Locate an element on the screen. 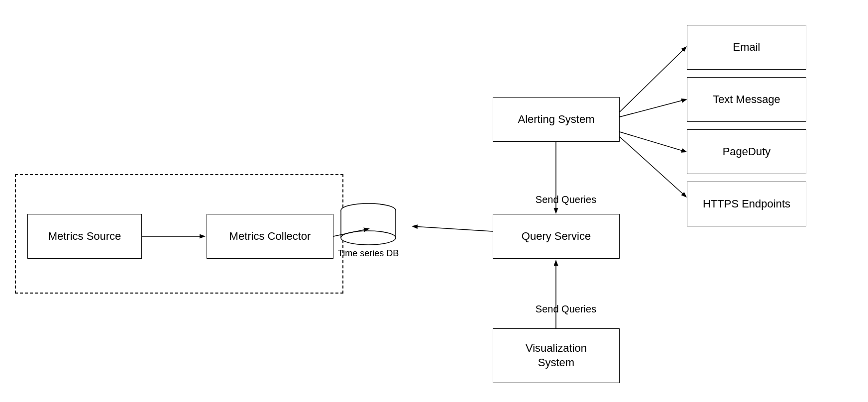 This screenshot has width=868, height=402. time-series-db-box: Time series DB is located at coordinates (368, 229).